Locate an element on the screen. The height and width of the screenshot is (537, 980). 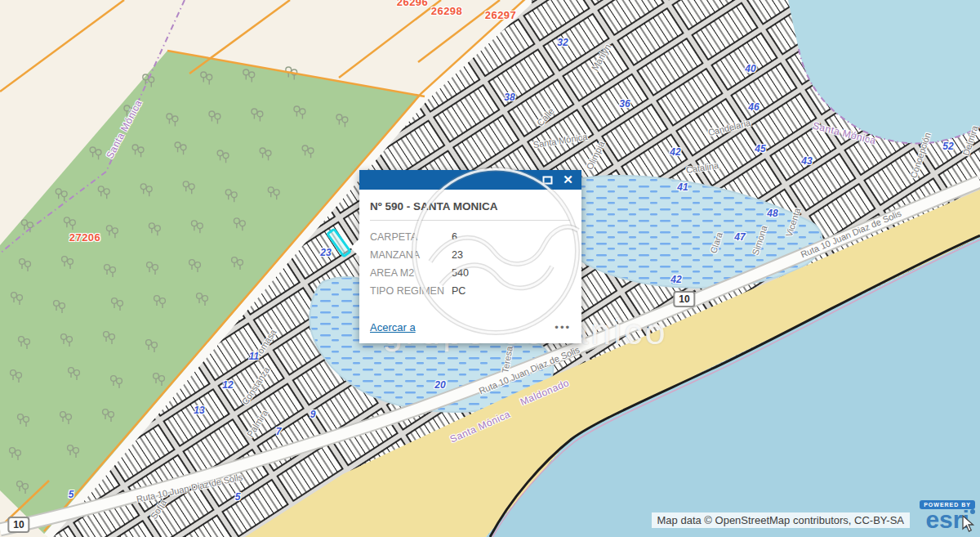
zoom-to-link: Acercar a is located at coordinates (393, 327).